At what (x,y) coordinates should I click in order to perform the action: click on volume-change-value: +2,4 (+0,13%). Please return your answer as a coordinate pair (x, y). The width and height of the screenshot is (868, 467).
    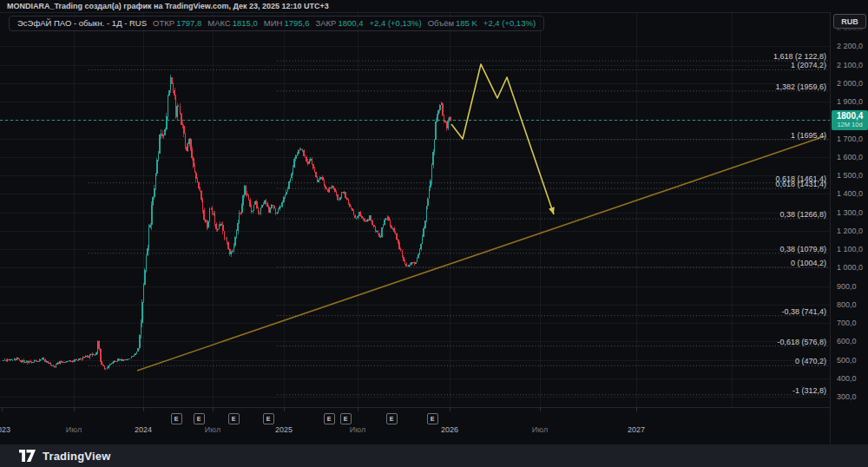
    Looking at the image, I should click on (510, 23).